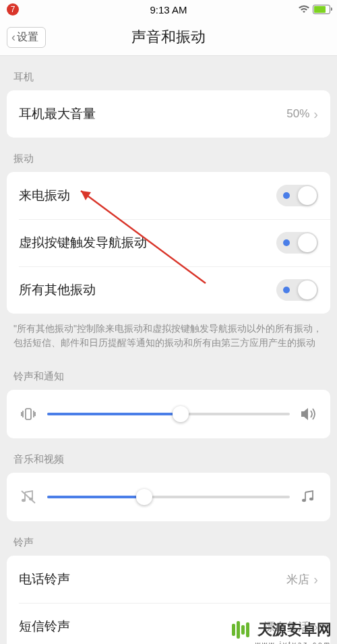 This screenshot has height=644, width=337. I want to click on section-header-ringtones: 铃声, so click(168, 538).